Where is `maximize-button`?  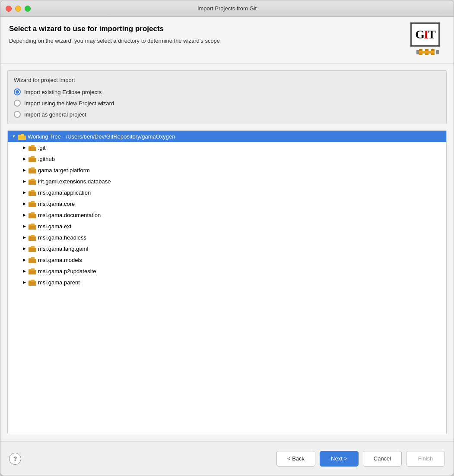
maximize-button is located at coordinates (28, 9).